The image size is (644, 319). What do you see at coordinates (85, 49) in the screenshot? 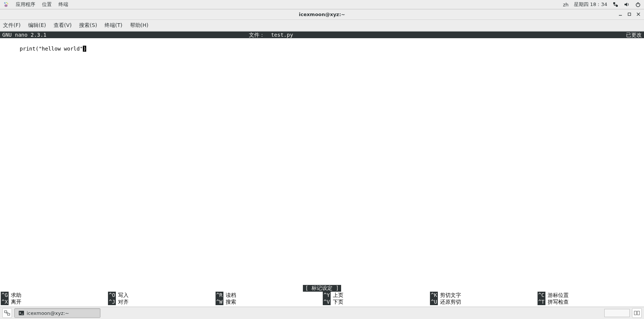
I see `text-cursor: )` at bounding box center [85, 49].